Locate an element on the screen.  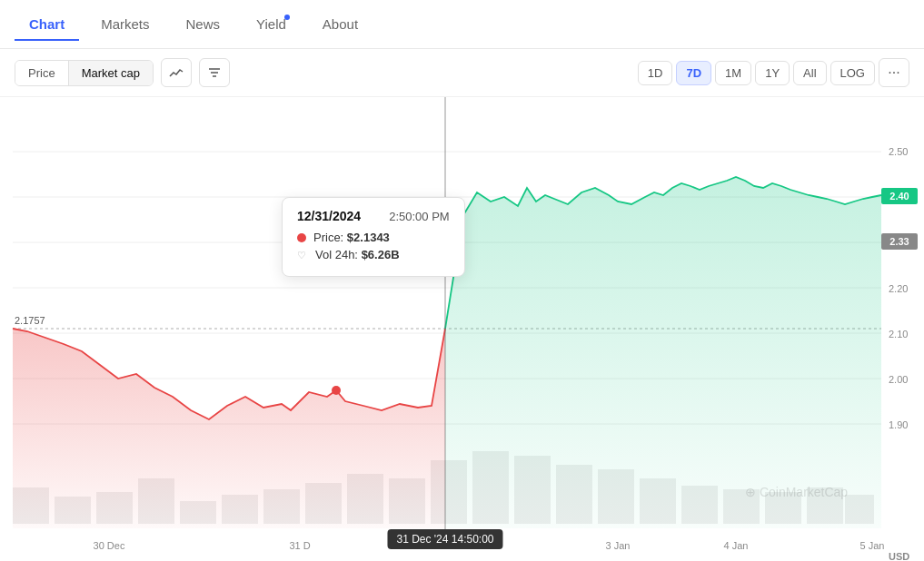
tab-markets: Markets is located at coordinates (125, 25).